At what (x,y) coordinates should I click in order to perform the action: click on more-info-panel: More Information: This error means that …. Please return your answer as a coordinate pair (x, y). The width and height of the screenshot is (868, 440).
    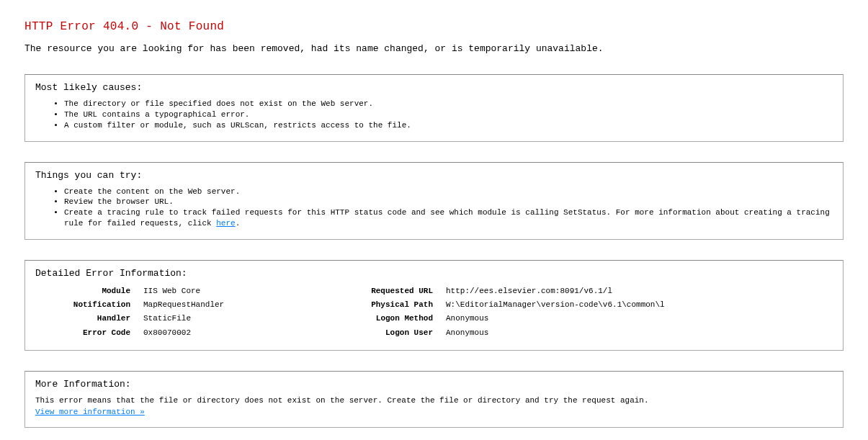
    Looking at the image, I should click on (434, 399).